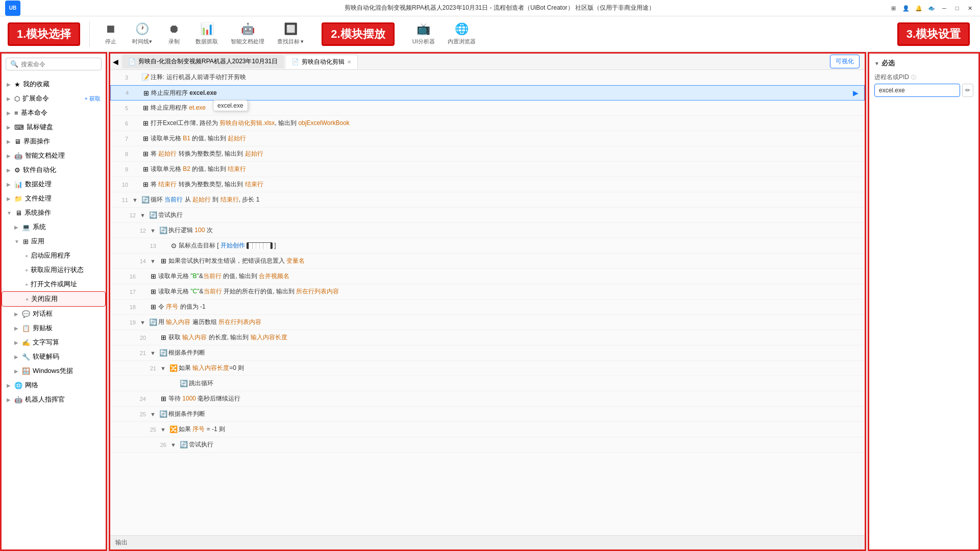 This screenshot has height=551, width=980. I want to click on tree-item-ai-doc: ▶ 🤖 智能文档处理, so click(54, 156).